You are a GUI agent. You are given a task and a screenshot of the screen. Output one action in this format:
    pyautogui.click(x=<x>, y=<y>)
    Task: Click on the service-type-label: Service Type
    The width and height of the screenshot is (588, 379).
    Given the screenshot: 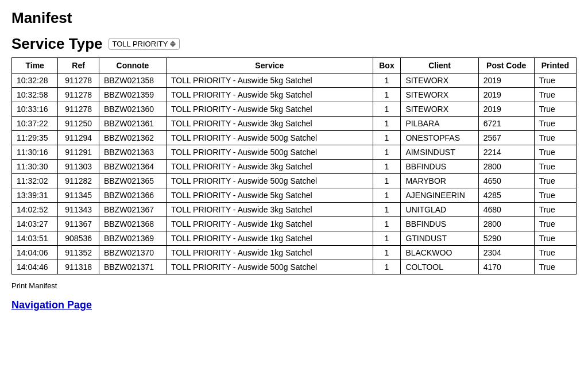 What is the action you would take?
    pyautogui.click(x=57, y=44)
    